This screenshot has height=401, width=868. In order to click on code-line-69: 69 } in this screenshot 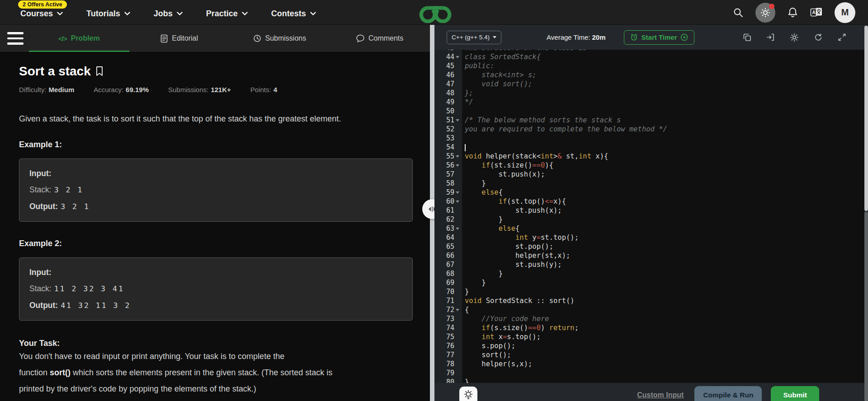, I will do `click(651, 283)`.